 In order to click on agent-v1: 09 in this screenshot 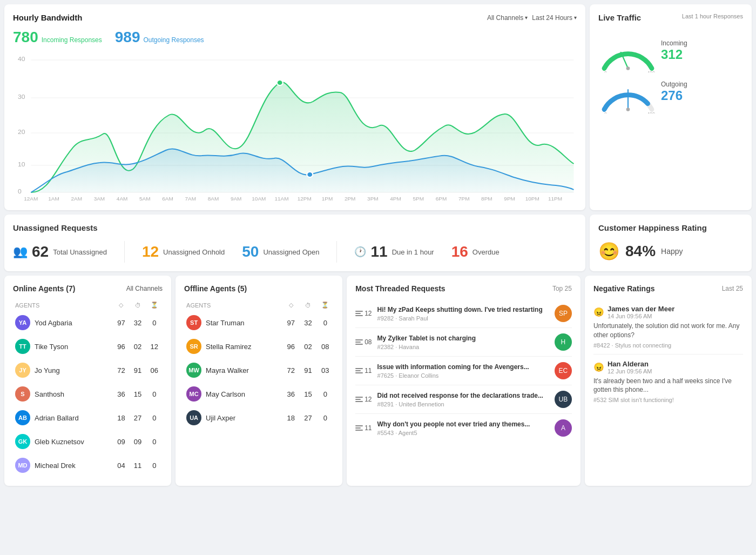, I will do `click(121, 442)`.